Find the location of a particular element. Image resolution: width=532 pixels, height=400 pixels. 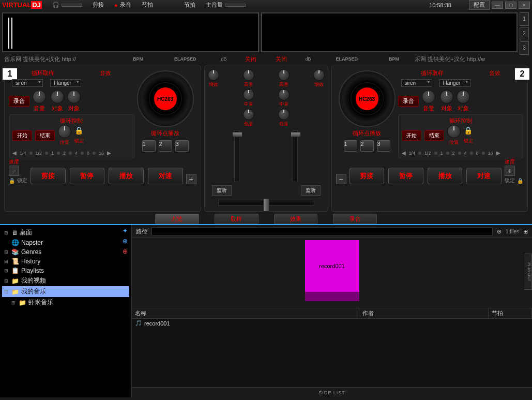

deck1-loop-pos-knob is located at coordinates (65, 131).